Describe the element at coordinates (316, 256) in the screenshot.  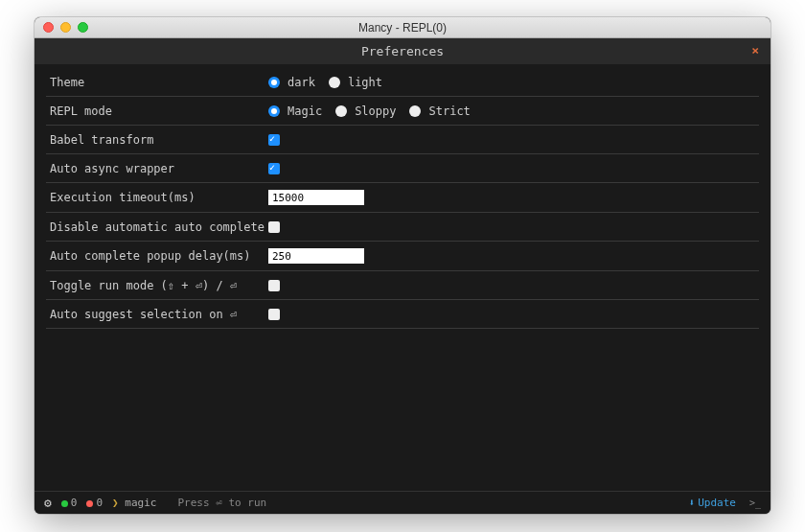
I see `input-popup-delay` at that location.